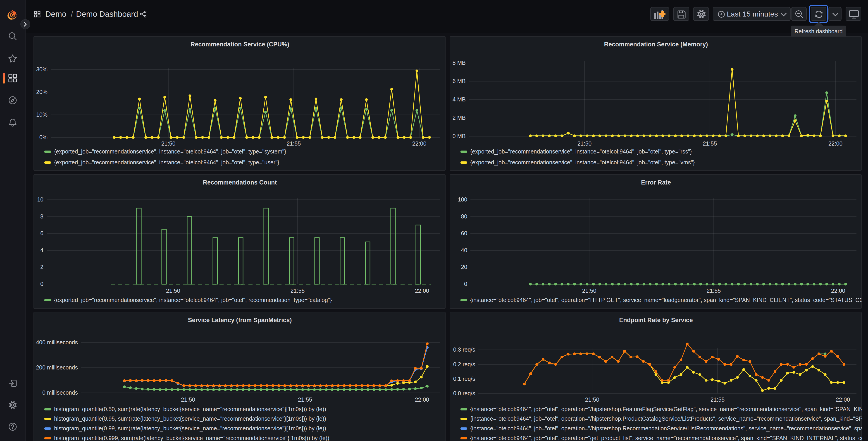 The height and width of the screenshot is (441, 868). I want to click on svg-text: 2, so click(42, 267).